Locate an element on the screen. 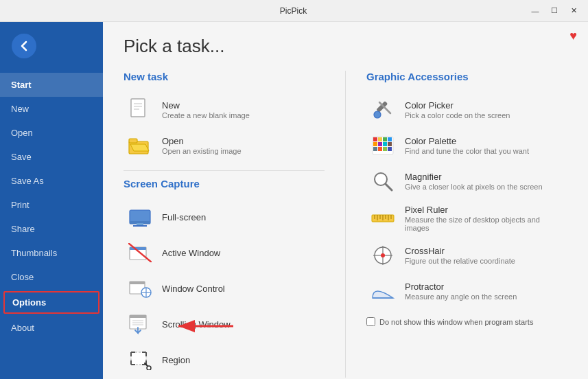  window-control-name: Window Control is located at coordinates (193, 288).